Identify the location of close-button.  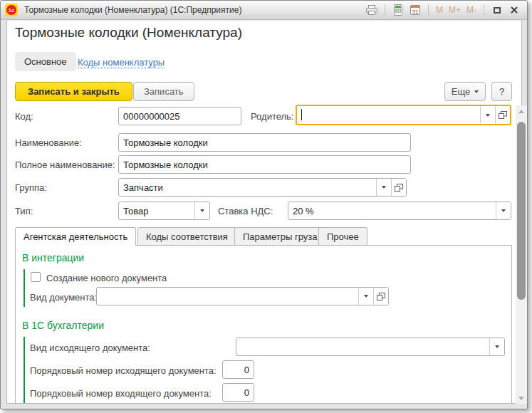
(514, 10).